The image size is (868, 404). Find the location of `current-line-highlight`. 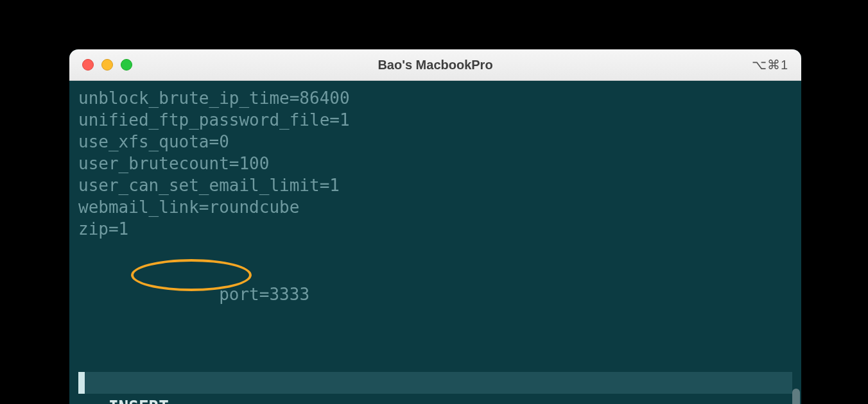

current-line-highlight is located at coordinates (435, 383).